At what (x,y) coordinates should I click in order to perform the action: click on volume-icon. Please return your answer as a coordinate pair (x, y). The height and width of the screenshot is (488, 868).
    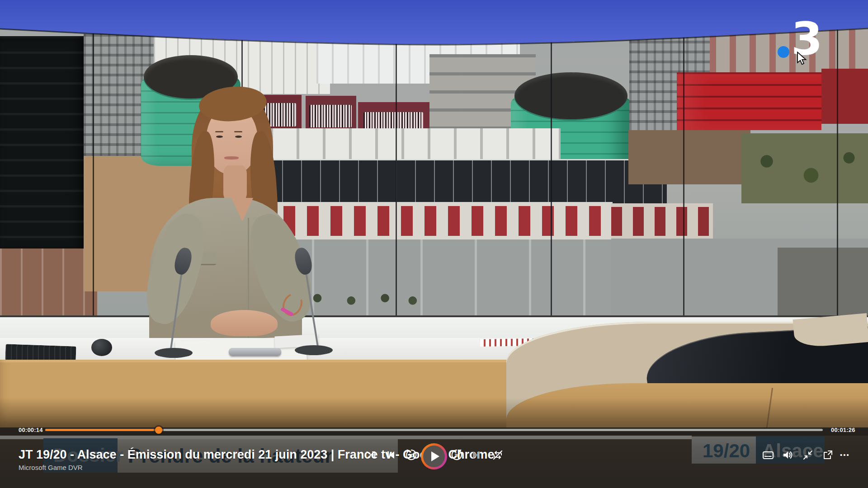
    Looking at the image, I should click on (788, 455).